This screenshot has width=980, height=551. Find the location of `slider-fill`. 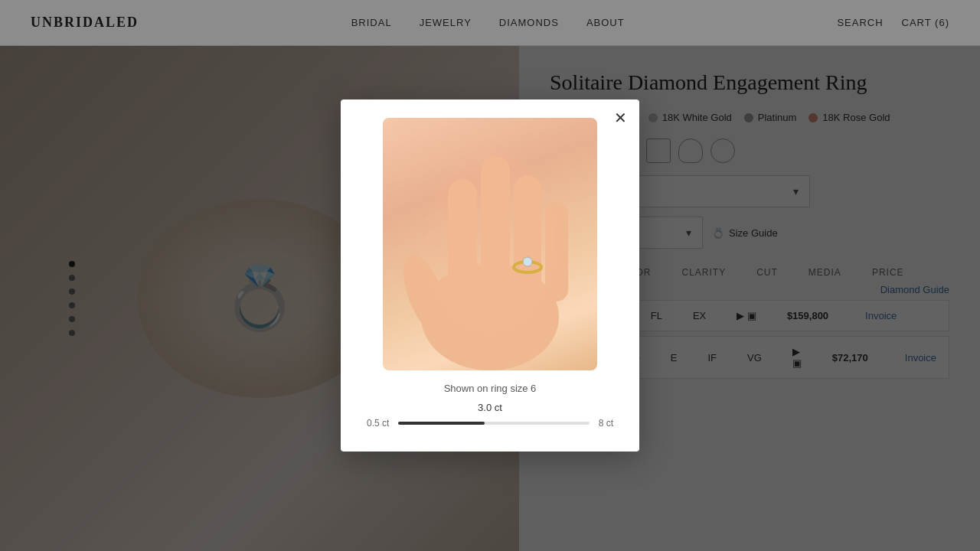

slider-fill is located at coordinates (441, 423).